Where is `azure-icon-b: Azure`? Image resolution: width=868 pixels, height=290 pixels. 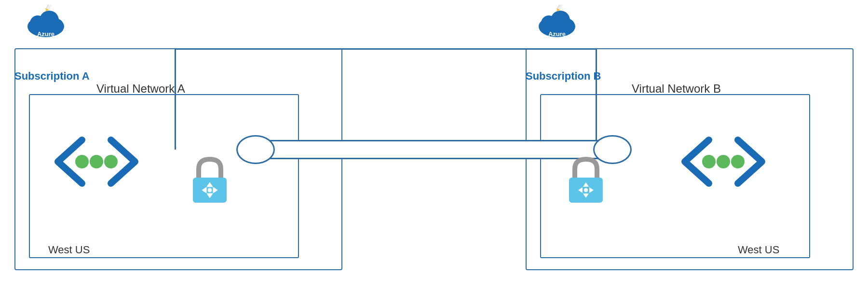
azure-icon-b: Azure is located at coordinates (557, 22).